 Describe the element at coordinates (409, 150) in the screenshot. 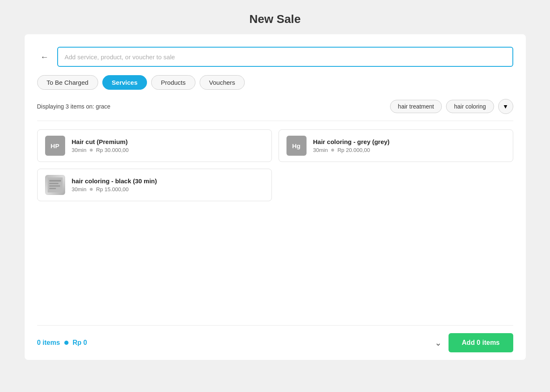

I see `item-meta-hair-coloring-grey: 30min Rp 20.000,00` at that location.